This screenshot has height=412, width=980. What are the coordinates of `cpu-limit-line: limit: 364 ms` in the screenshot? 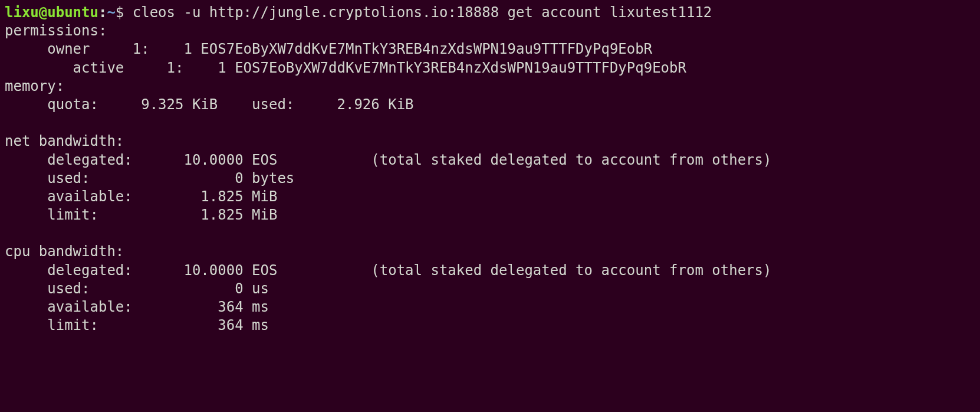 It's located at (150, 325).